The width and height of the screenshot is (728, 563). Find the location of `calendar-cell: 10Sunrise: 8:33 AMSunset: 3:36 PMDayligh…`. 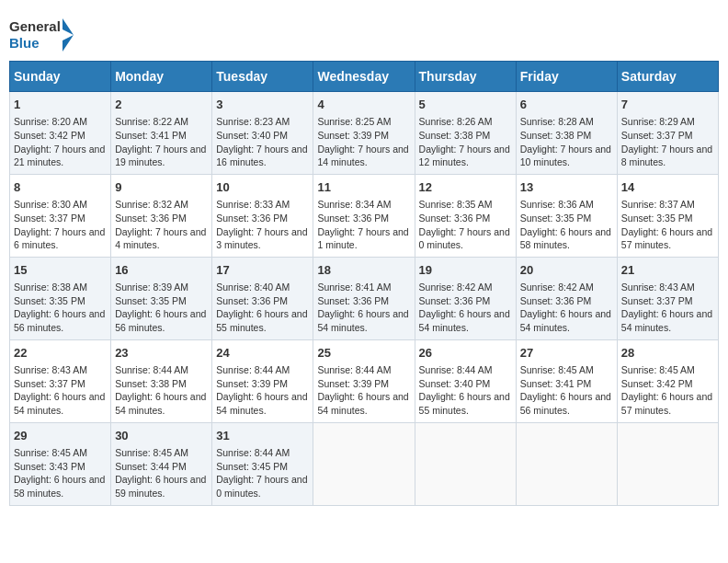

calendar-cell: 10Sunrise: 8:33 AMSunset: 3:36 PMDayligh… is located at coordinates (263, 215).